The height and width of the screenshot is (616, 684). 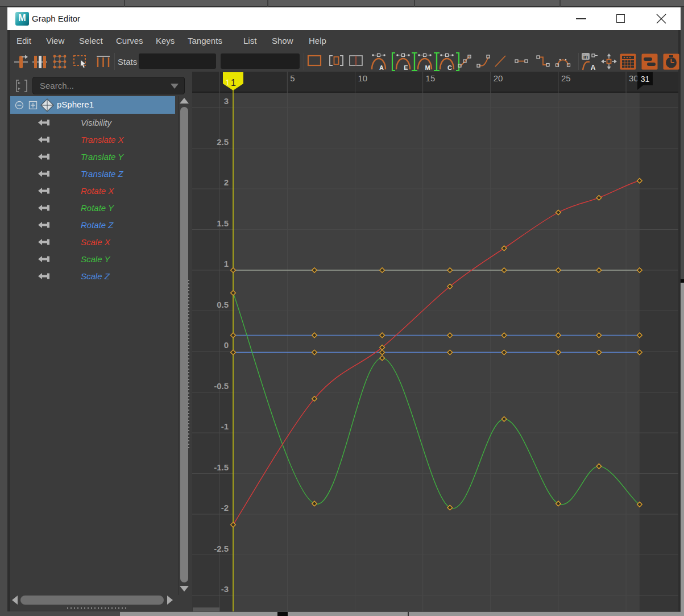 I want to click on scroll-left-arrow, so click(x=15, y=600).